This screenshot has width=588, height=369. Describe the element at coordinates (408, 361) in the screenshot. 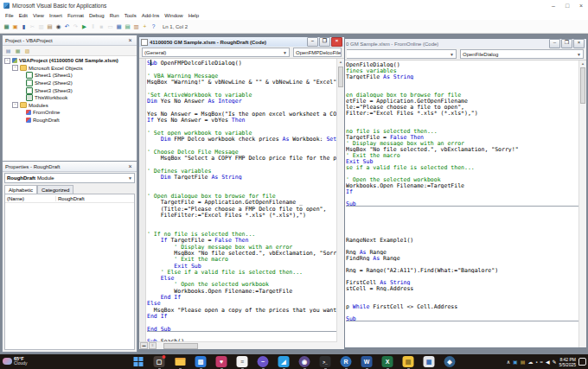

I see `sticky-notes-icon: ▤` at that location.